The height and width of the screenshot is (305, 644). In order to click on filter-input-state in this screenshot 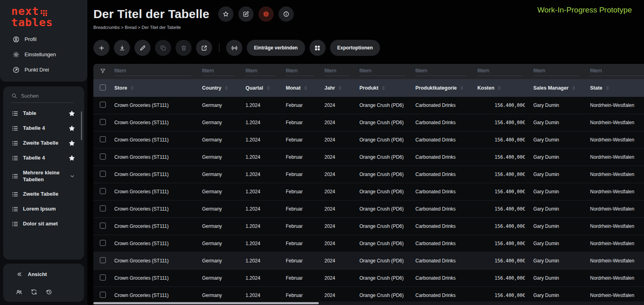, I will do `click(617, 72)`.